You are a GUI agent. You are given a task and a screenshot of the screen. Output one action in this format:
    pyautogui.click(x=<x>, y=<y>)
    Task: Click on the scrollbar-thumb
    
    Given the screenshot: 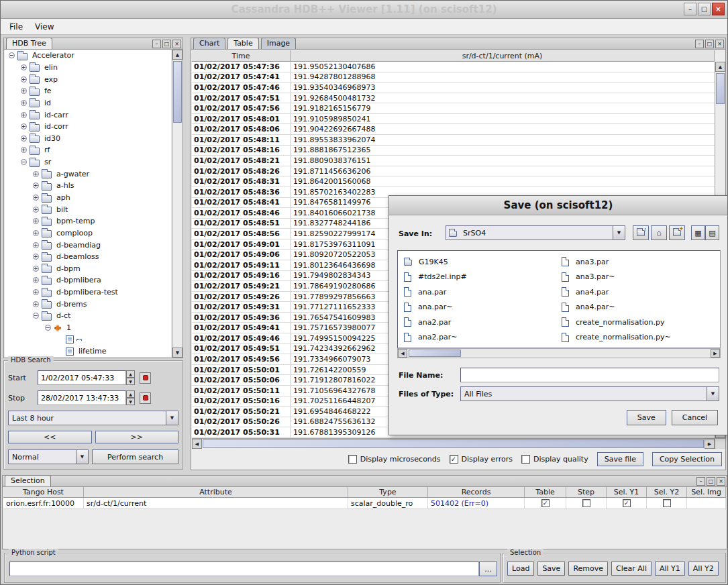 What is the action you would take?
    pyautogui.click(x=721, y=89)
    